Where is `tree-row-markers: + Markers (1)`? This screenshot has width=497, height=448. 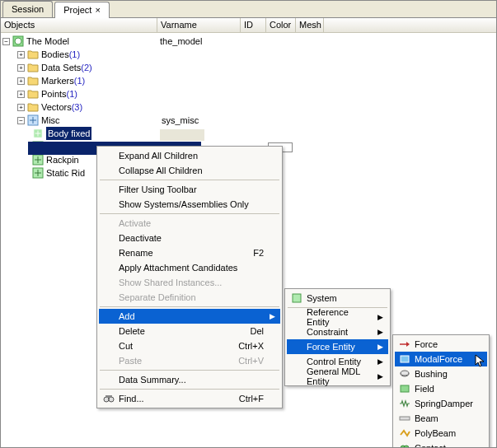 tree-row-markers: + Markers (1) is located at coordinates (249, 81).